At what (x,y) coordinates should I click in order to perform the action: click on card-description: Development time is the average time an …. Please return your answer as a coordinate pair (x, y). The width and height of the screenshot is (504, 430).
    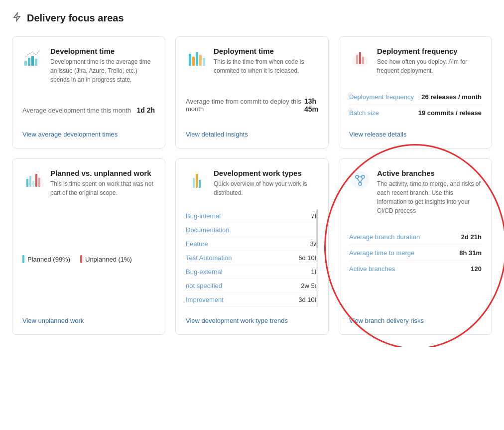
    Looking at the image, I should click on (103, 71).